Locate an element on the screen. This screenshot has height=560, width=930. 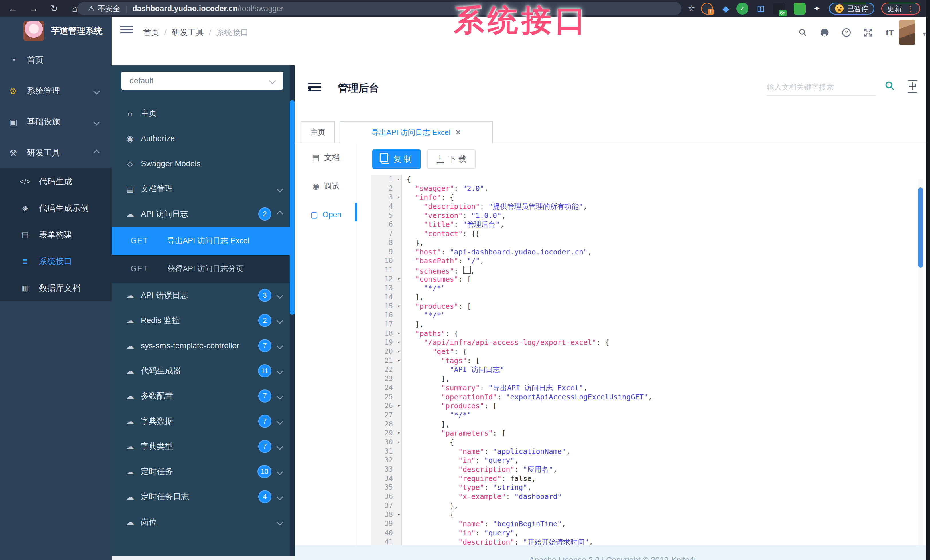
extension-icon: ✦ is located at coordinates (817, 9).